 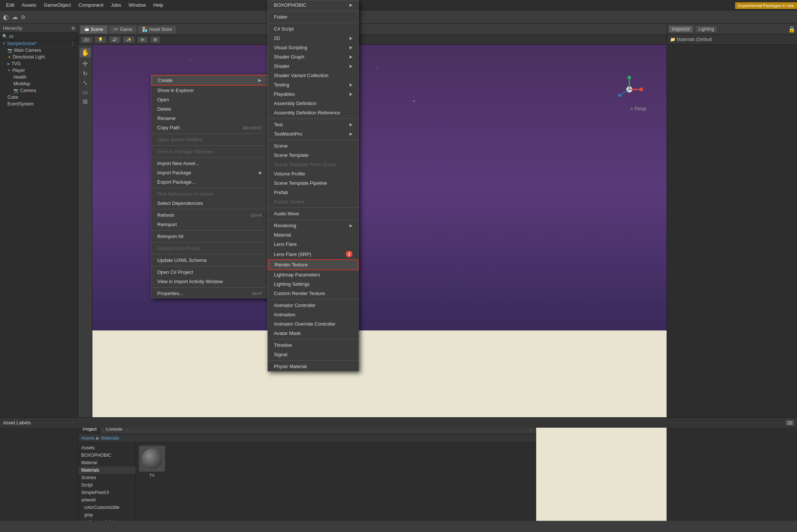 I want to click on assets-sidebar-item-boxophobic: BOXOPHOBIC, so click(x=107, y=455).